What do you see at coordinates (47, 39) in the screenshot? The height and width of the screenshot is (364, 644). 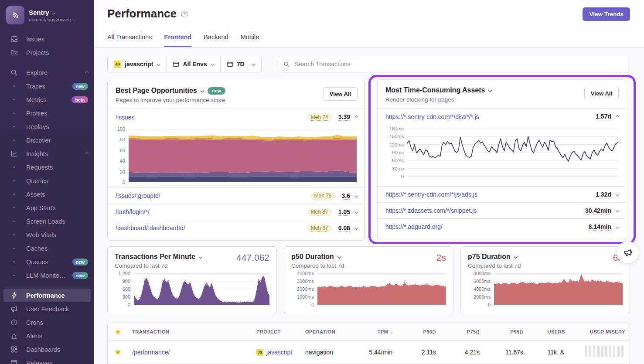 I see `sidebar-item-issues: Issues` at bounding box center [47, 39].